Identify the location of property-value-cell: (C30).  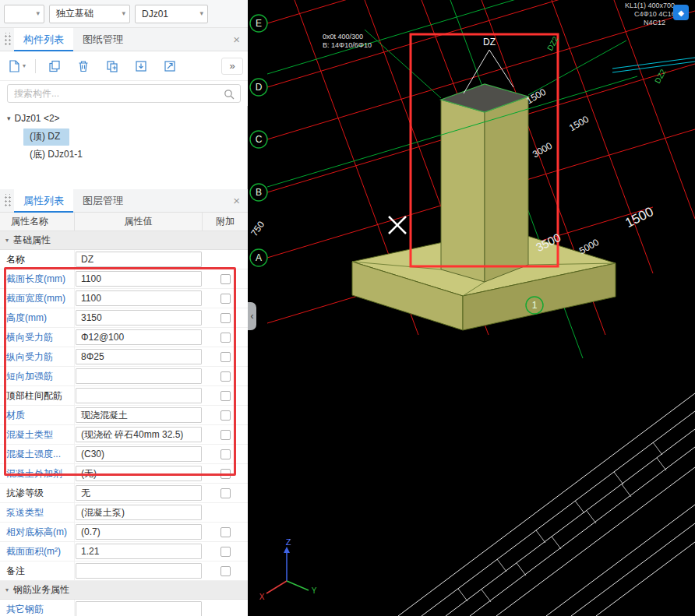
(139, 454).